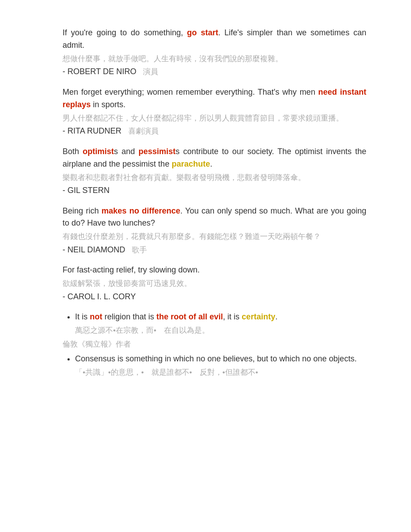 The height and width of the screenshot is (532, 411). I want to click on quote-robert-de-niro-chinese: 想做什麼事，就放手做吧。人生有時候，沒有我們說的那麼複雜。, so click(214, 59).